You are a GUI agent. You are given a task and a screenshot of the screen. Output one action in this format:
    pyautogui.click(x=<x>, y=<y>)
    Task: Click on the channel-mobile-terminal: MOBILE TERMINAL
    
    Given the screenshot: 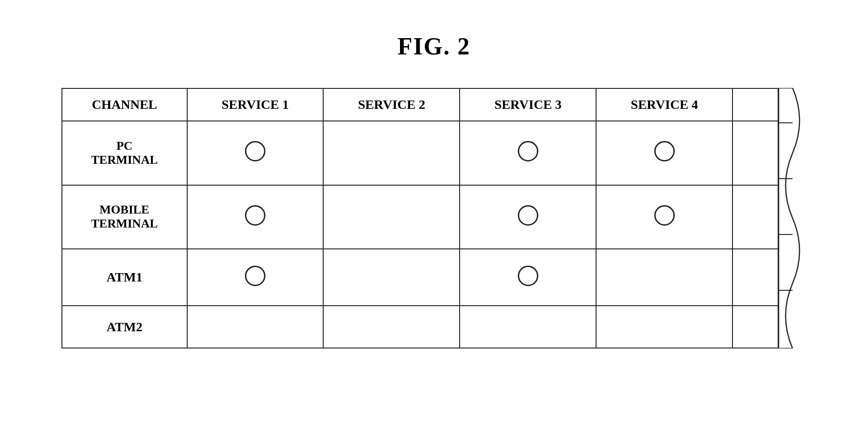 What is the action you would take?
    pyautogui.click(x=125, y=217)
    